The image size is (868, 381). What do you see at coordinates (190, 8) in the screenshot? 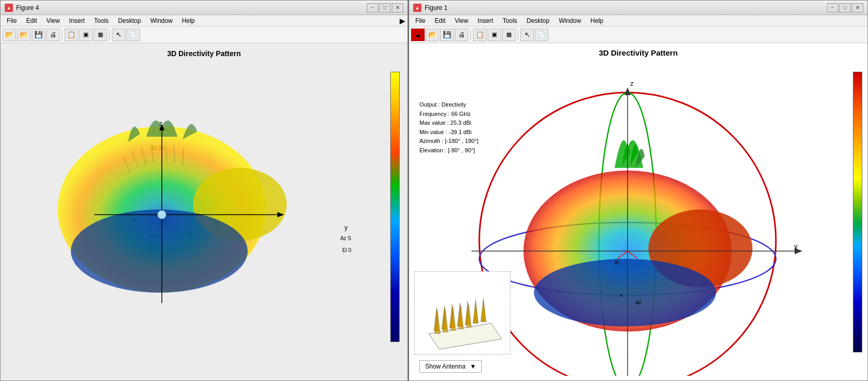
I see `figure4-title: Figure 4` at bounding box center [190, 8].